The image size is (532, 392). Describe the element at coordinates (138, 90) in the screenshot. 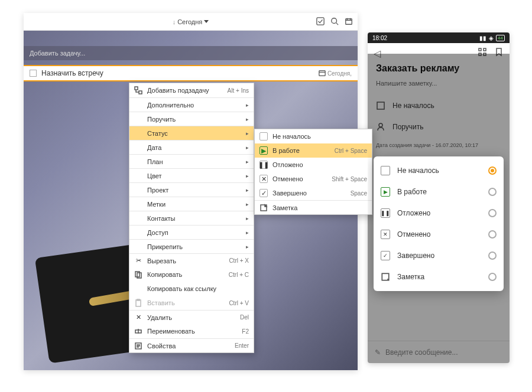

I see `subtask-icon` at that location.